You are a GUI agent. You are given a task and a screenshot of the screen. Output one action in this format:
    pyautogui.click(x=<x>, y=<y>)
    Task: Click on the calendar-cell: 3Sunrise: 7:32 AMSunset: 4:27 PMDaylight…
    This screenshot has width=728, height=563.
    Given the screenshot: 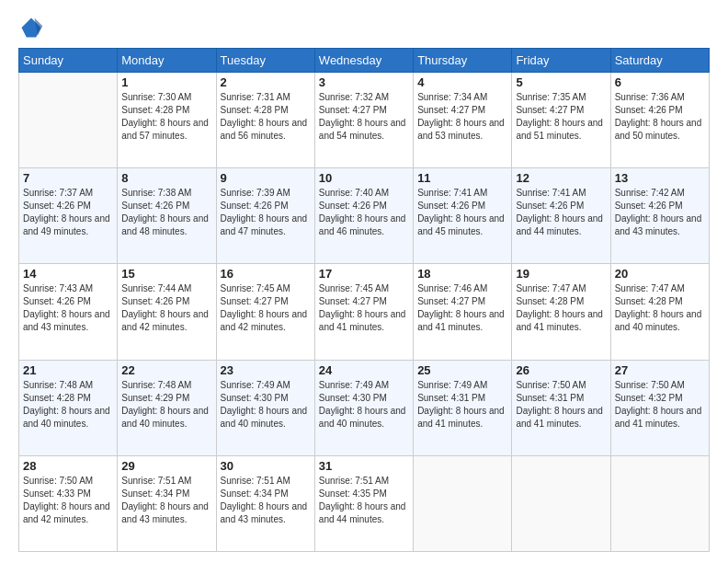 What is the action you would take?
    pyautogui.click(x=364, y=121)
    